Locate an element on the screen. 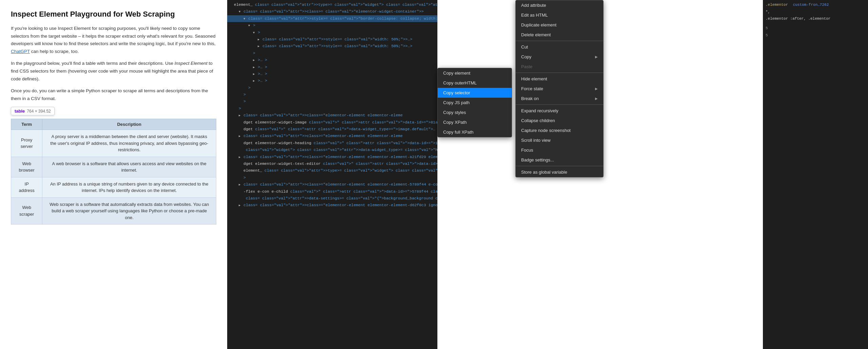 This screenshot has height=349, width=868. css-panel: .elementor custom-fron…7262 *, .elemento… is located at coordinates (815, 174).